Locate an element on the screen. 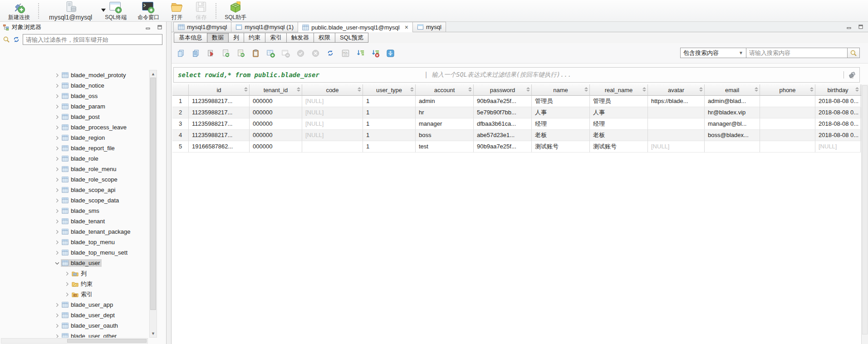 This screenshot has width=868, height=344. cell-name: 老板 is located at coordinates (561, 135).